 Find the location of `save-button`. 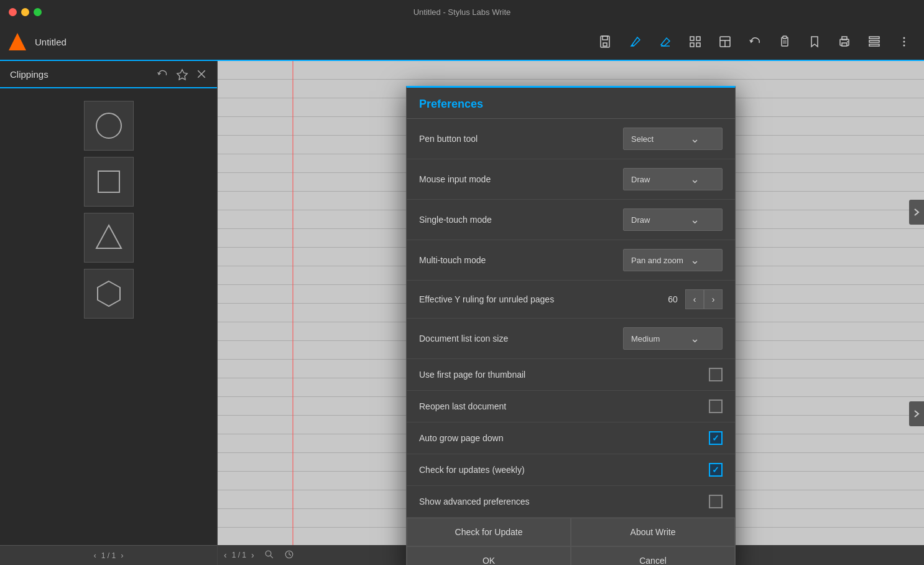

save-button is located at coordinates (606, 42).